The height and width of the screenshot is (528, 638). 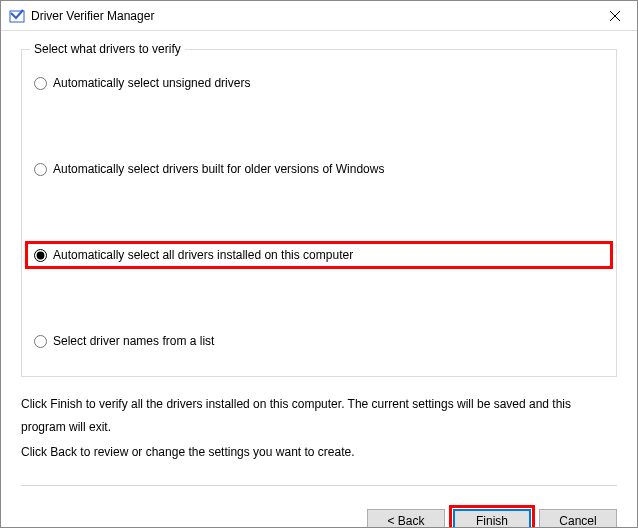 I want to click on window-title: Driver Verifier Manager, so click(x=312, y=16).